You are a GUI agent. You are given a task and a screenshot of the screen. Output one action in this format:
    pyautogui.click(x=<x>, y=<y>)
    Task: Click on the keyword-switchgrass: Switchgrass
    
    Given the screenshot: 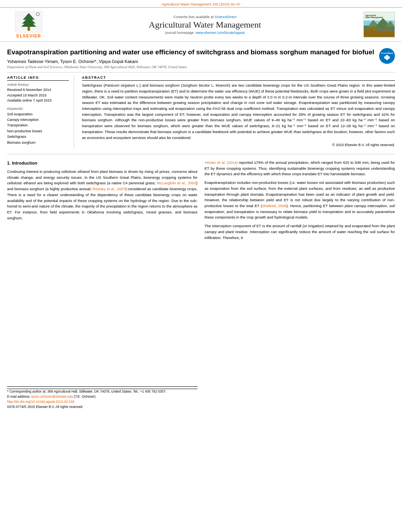 What is the action you would take?
    pyautogui.click(x=38, y=137)
    